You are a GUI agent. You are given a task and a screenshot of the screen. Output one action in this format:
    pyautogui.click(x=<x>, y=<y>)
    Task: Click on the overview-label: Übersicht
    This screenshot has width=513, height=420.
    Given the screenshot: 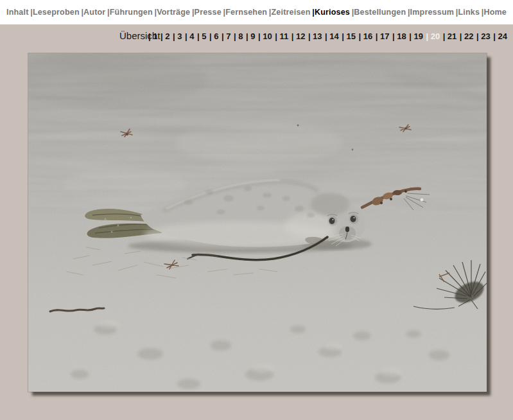 What is the action you would take?
    pyautogui.click(x=140, y=36)
    